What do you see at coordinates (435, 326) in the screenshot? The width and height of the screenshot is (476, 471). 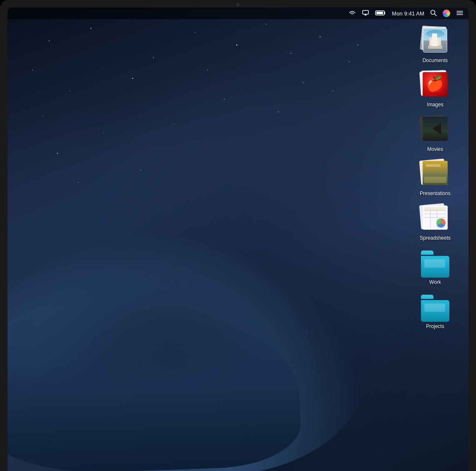 I see `projects-label: Projects` at bounding box center [435, 326].